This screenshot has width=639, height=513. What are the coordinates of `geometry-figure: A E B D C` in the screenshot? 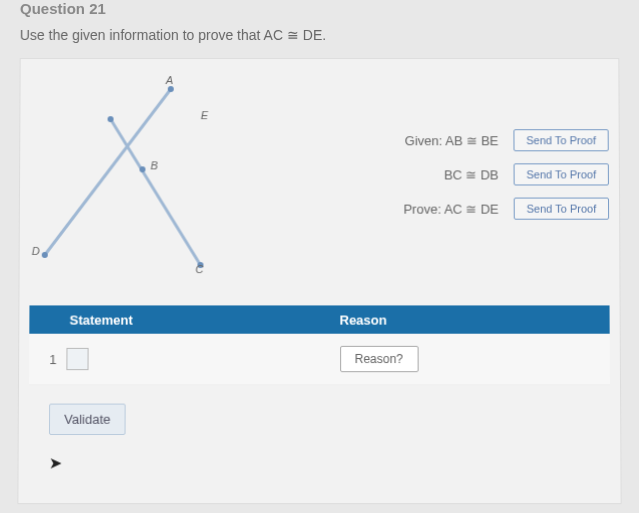 It's located at (130, 174).